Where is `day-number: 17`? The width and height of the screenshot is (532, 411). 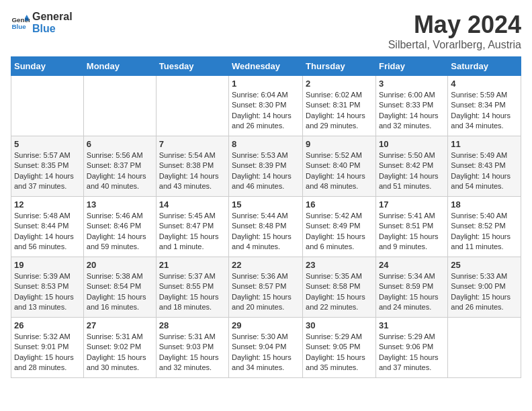 day-number: 17 is located at coordinates (412, 204).